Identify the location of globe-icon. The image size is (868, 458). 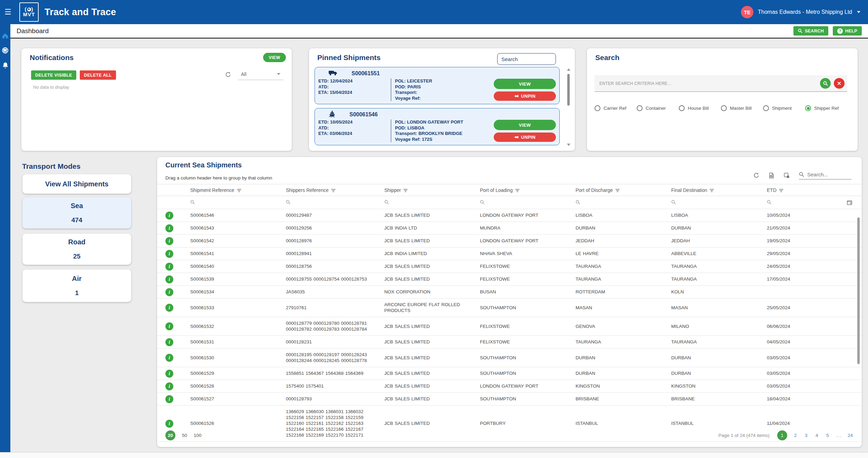
(5, 50).